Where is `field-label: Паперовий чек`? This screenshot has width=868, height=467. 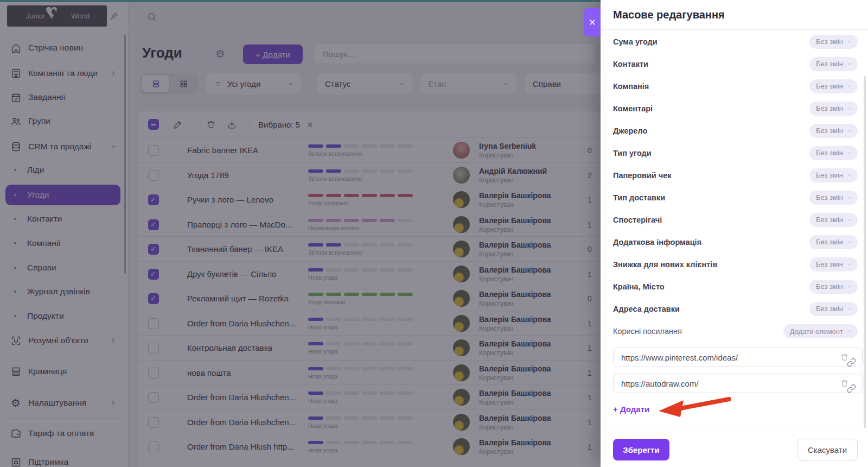
field-label: Паперовий чек is located at coordinates (642, 175).